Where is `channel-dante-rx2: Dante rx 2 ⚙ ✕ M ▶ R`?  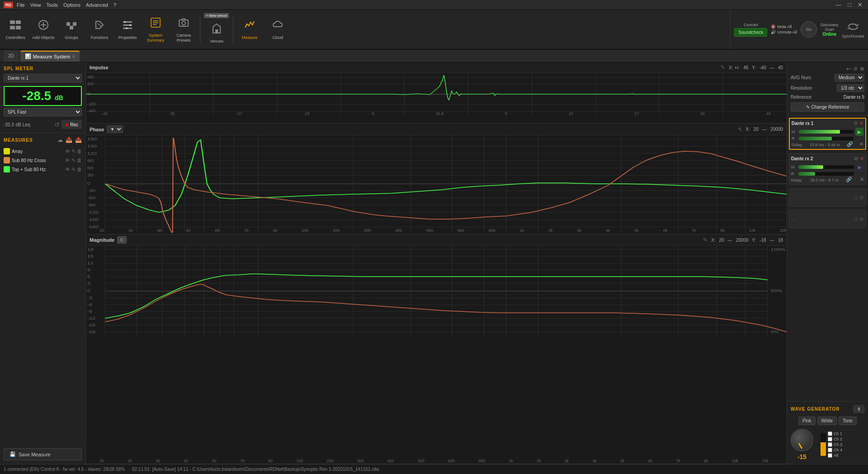 channel-dante-rx2: Dante rx 2 ⚙ ✕ M ▶ R is located at coordinates (828, 169).